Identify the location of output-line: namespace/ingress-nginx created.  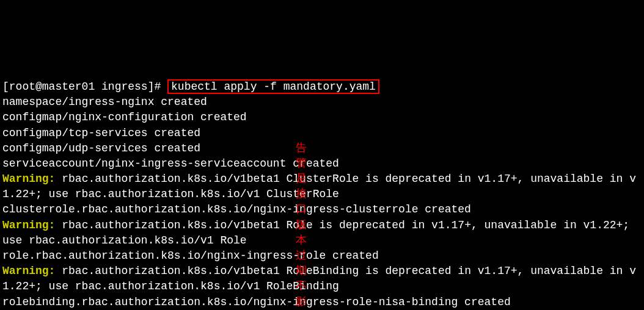
(105, 102).